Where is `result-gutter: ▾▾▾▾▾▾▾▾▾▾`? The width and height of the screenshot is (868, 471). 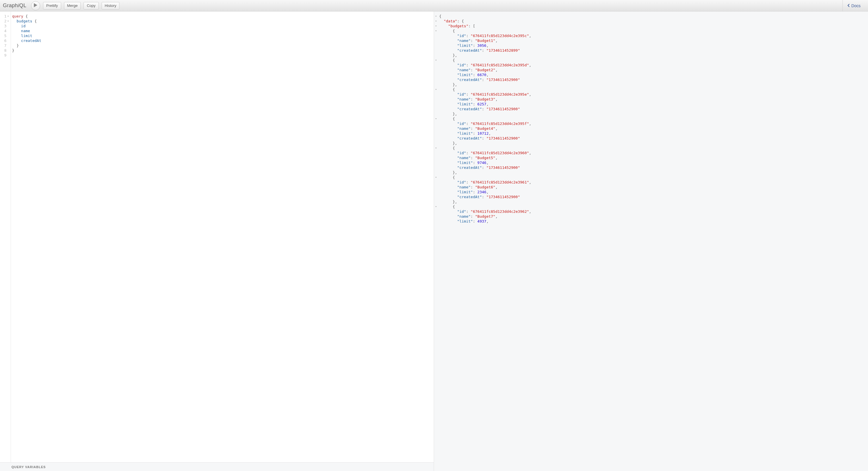
result-gutter: ▾▾▾▾▾▾▾▾▾▾ is located at coordinates (436, 118).